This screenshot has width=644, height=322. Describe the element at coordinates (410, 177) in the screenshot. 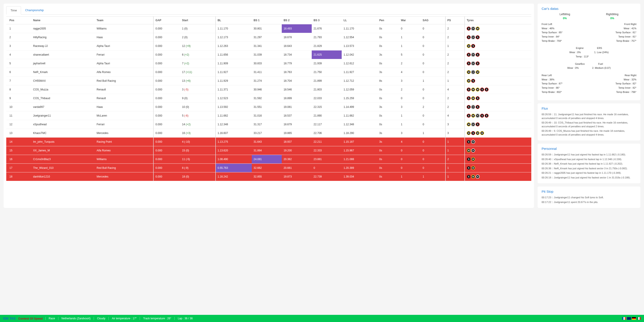

I see `cell-war: 1` at that location.